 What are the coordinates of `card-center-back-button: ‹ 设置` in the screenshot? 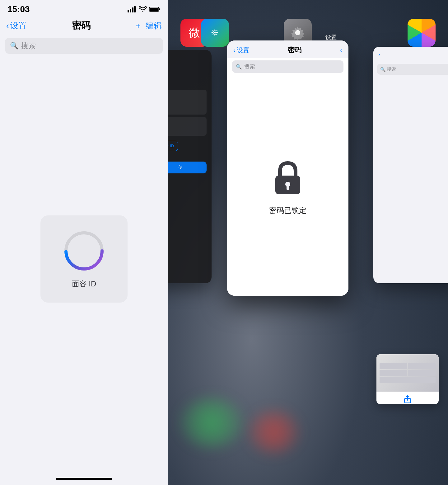 It's located at (241, 50).